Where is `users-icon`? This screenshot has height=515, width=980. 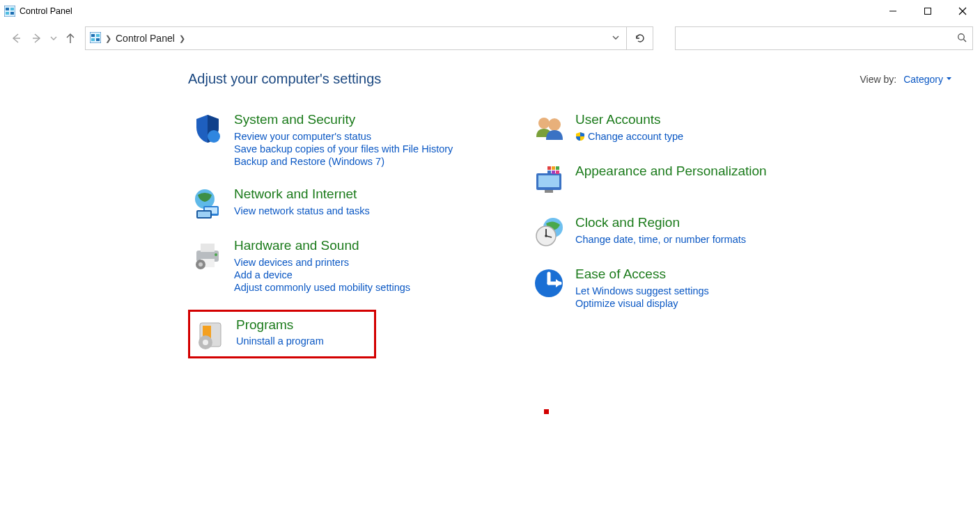 users-icon is located at coordinates (549, 129).